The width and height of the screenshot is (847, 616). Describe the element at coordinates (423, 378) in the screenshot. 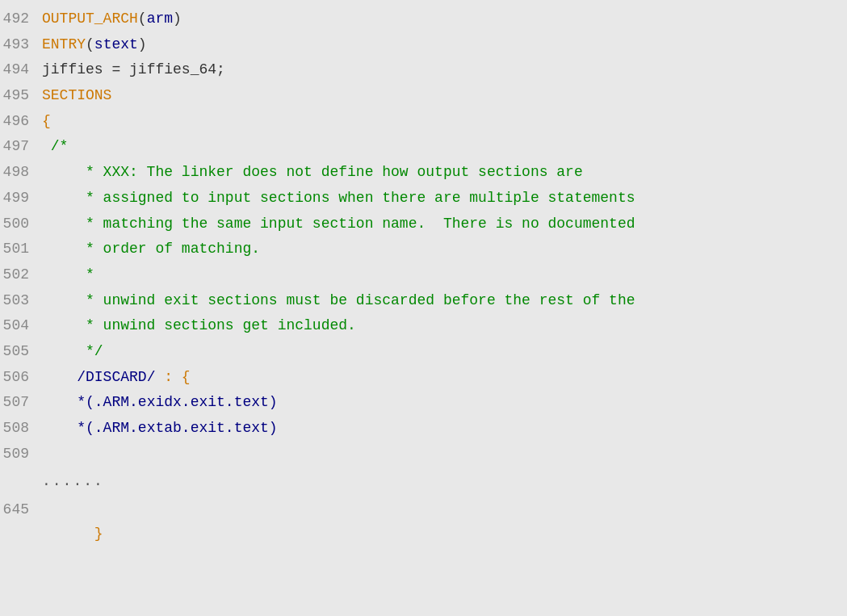

I see `code-line: 506 /DISCARD/ : {` at that location.